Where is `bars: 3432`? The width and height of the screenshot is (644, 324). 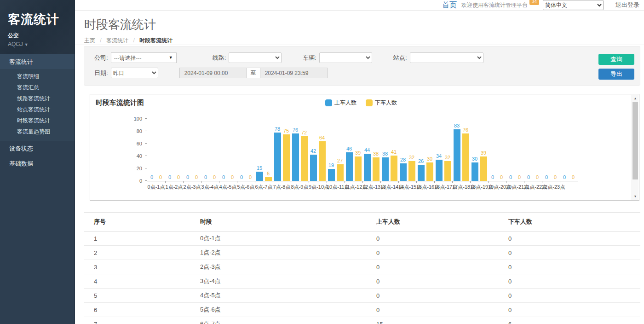
bars: 3432 is located at coordinates (443, 150).